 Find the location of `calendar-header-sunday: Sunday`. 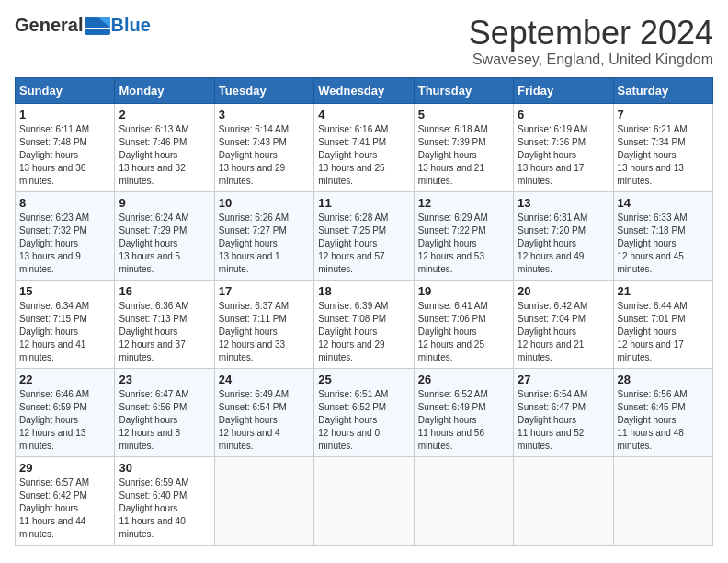

calendar-header-sunday: Sunday is located at coordinates (65, 90).